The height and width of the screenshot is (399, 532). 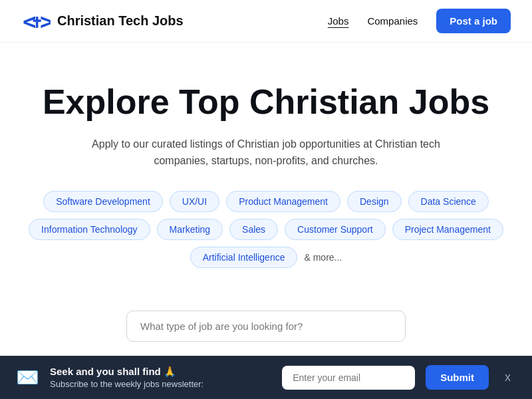 I want to click on tag-ux-ui: UX/UI, so click(x=194, y=201).